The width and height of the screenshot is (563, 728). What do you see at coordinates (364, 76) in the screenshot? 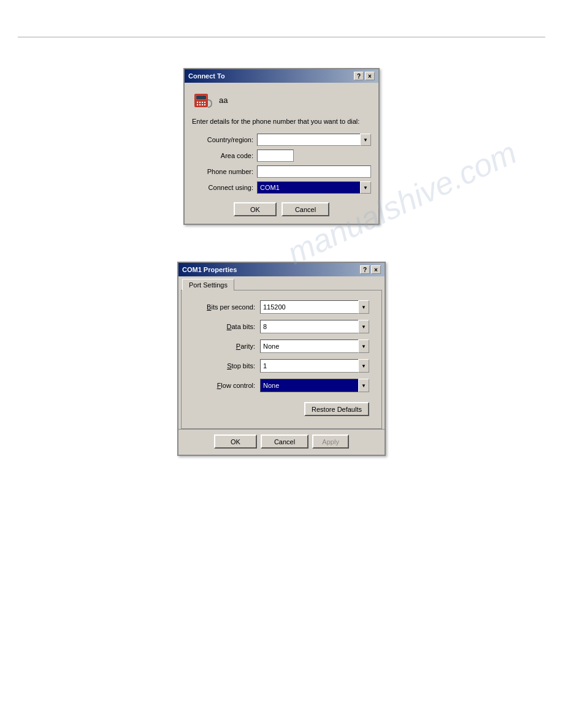
I see `titlebar-buttons: ? ×` at bounding box center [364, 76].